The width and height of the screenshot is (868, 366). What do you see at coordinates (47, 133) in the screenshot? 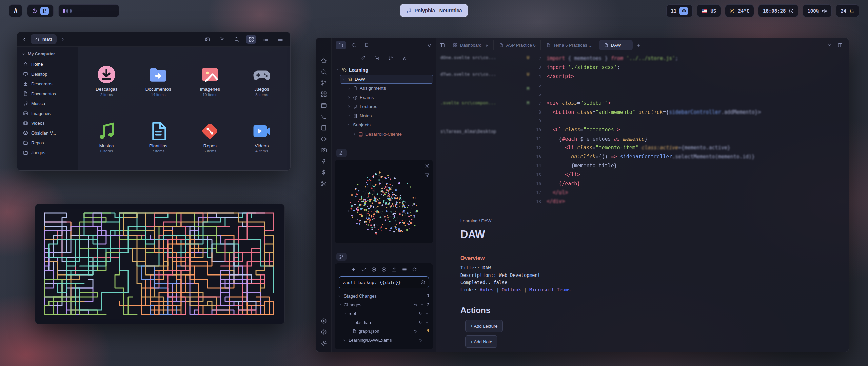
I see `sidebar-item-obsidian-v-: Obsidian V...` at bounding box center [47, 133].